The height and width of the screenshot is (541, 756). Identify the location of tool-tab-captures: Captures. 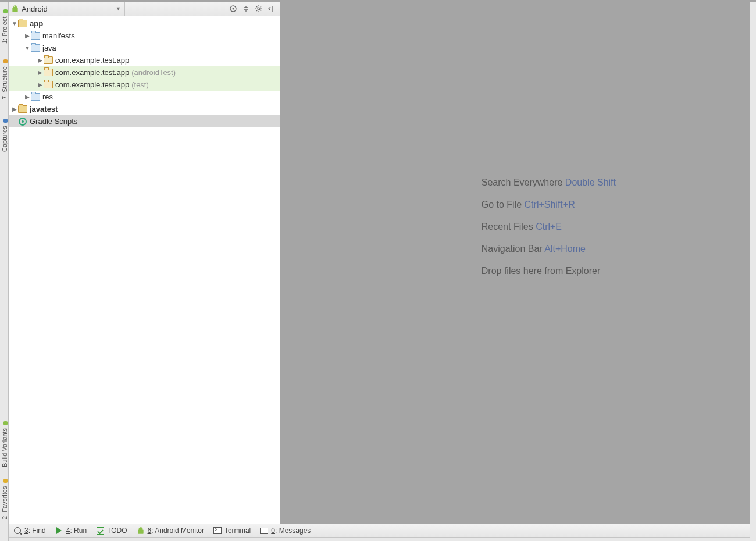
(5, 150).